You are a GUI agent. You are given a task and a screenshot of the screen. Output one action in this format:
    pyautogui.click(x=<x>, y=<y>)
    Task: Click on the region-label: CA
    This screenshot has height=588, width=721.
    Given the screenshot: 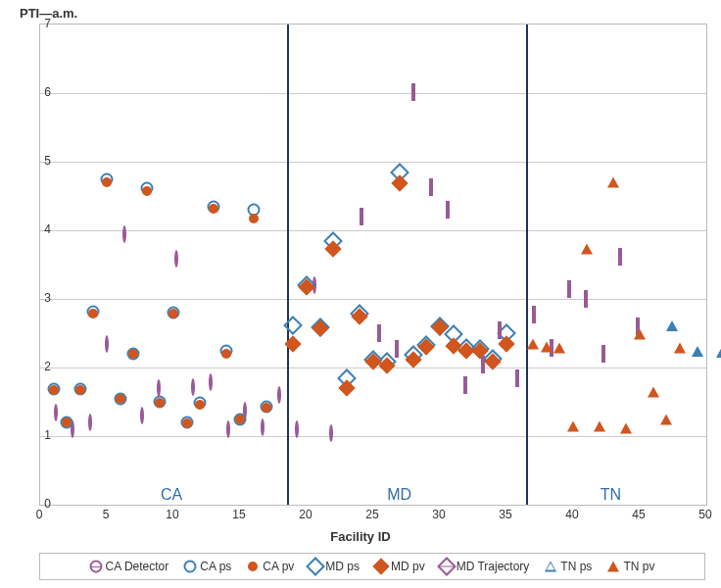 What is the action you would take?
    pyautogui.click(x=171, y=495)
    